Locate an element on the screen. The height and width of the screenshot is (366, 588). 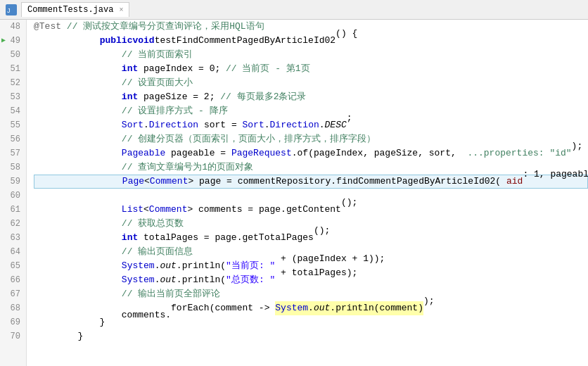
tab-close-button: × is located at coordinates (121, 10).